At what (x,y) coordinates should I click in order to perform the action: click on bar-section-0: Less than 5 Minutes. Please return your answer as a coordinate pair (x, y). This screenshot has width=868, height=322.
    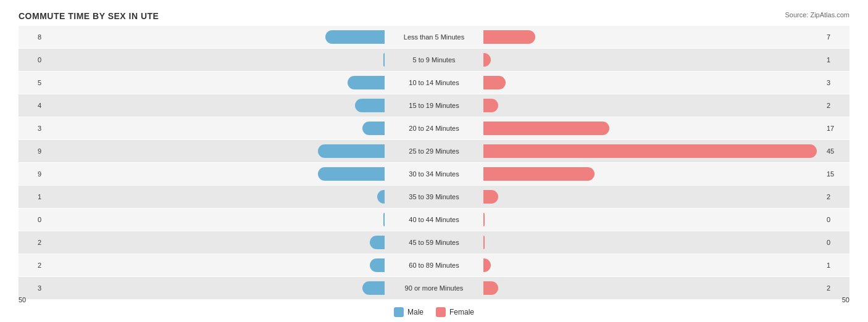
    Looking at the image, I should click on (434, 37).